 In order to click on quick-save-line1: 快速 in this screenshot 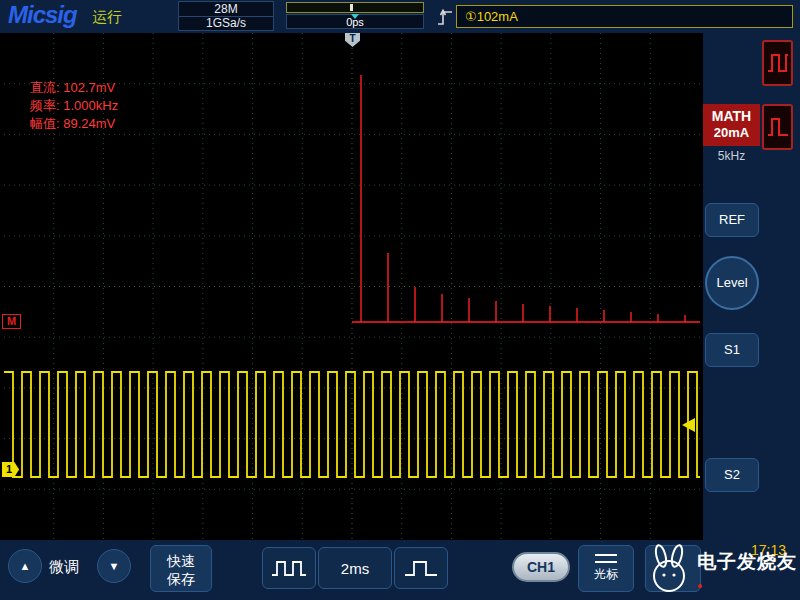, I will do `click(181, 561)`.